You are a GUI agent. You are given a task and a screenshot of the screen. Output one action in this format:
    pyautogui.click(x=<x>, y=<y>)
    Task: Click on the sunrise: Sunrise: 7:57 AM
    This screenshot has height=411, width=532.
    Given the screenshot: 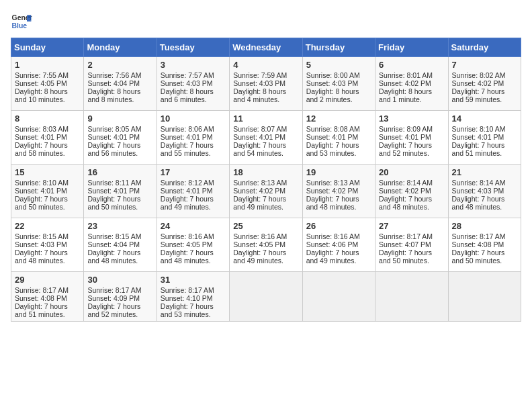 What is the action you would take?
    pyautogui.click(x=187, y=75)
    